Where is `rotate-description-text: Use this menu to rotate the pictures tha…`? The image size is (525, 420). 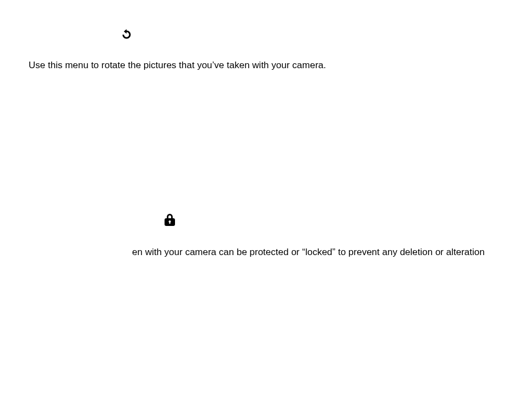 rotate-description-text: Use this menu to rotate the pictures tha… is located at coordinates (177, 65).